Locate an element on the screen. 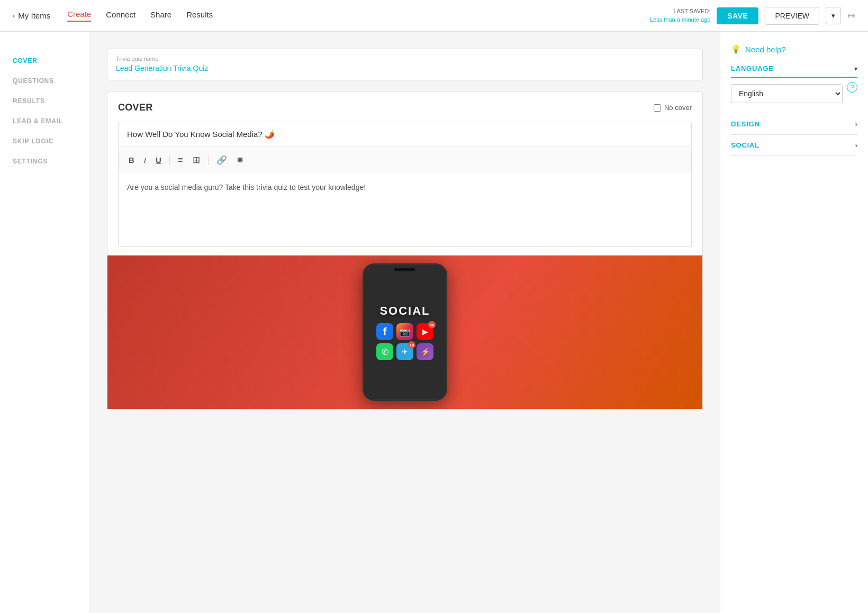 Image resolution: width=868 pixels, height=613 pixels. lightbulb-icon: 💡 is located at coordinates (736, 49).